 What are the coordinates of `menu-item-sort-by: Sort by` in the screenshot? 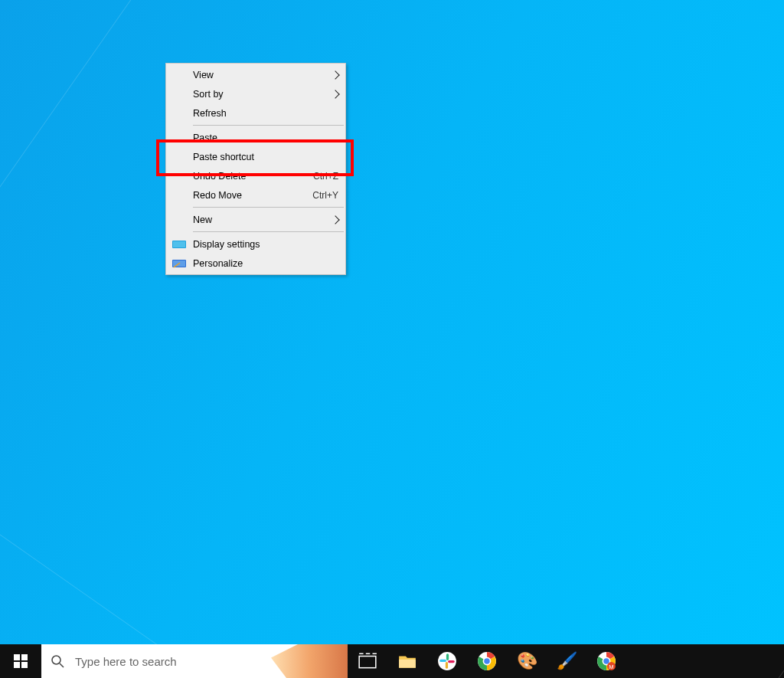 It's located at (256, 93).